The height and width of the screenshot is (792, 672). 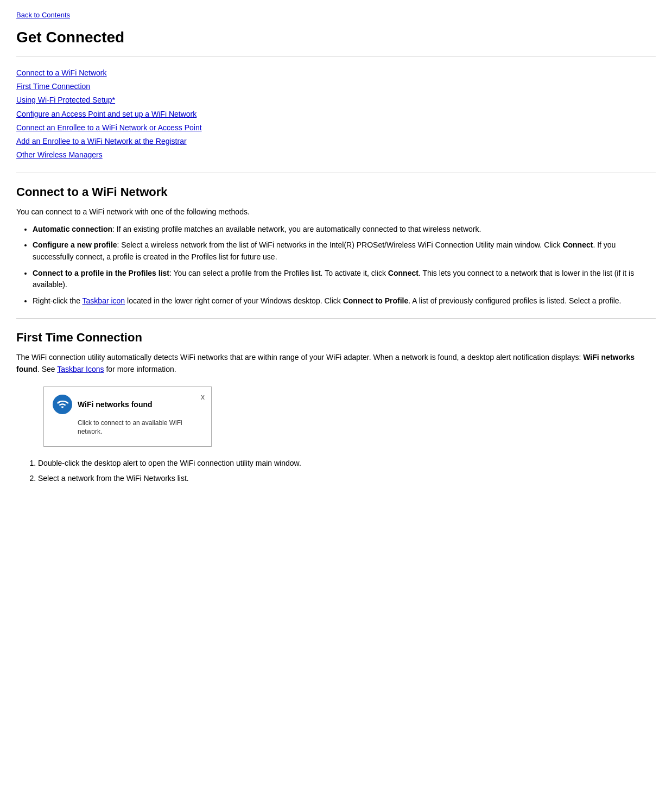 What do you see at coordinates (47, 369) in the screenshot?
I see `intro-text-2: . See` at bounding box center [47, 369].